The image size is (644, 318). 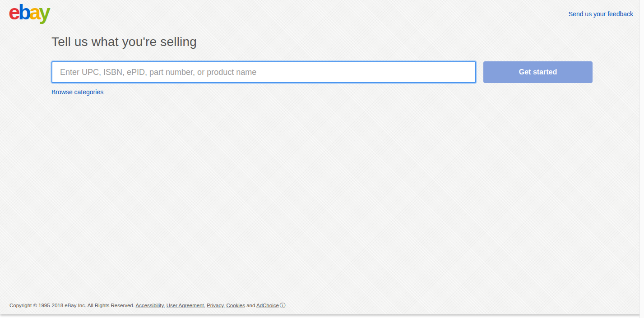 I want to click on logo-letter-0: e, so click(x=14, y=12).